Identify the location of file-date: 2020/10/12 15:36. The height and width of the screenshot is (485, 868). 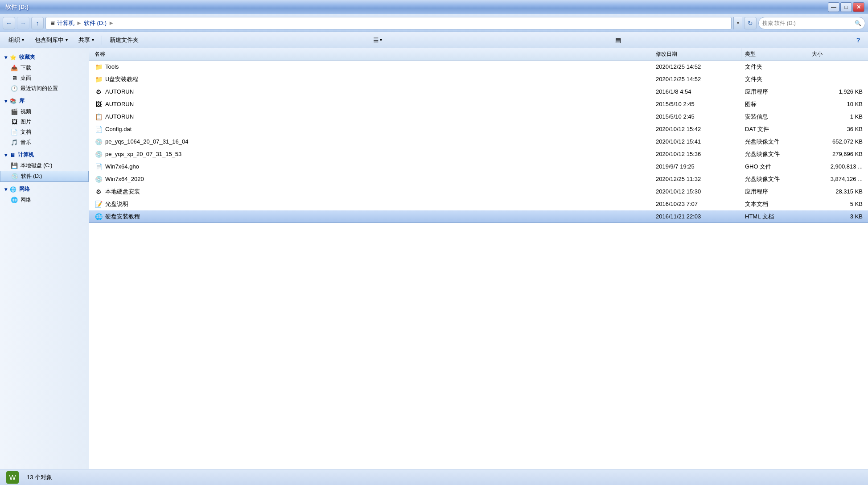
(697, 154).